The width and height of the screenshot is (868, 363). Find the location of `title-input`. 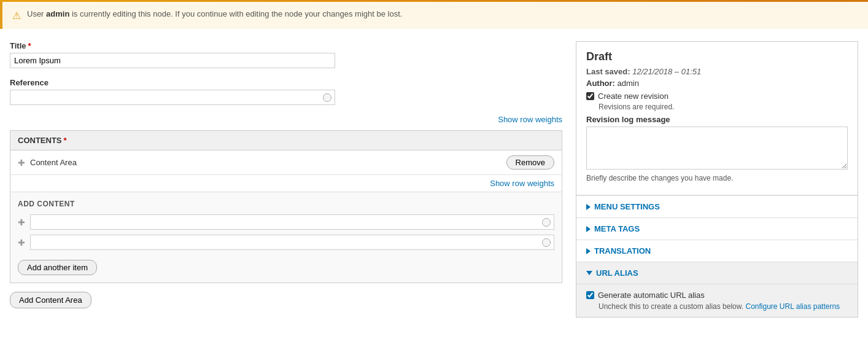

title-input is located at coordinates (172, 60).